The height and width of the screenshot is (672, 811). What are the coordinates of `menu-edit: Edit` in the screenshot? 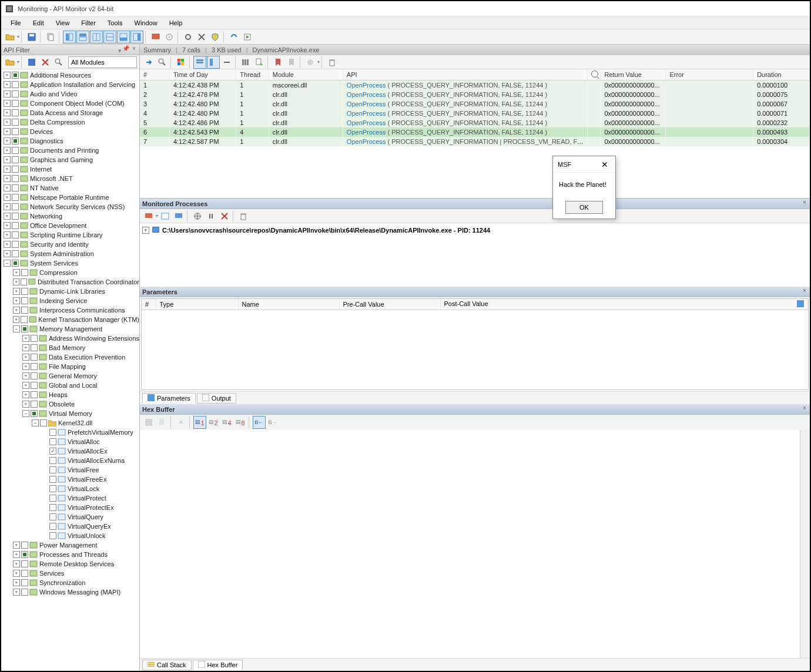 It's located at (39, 23).